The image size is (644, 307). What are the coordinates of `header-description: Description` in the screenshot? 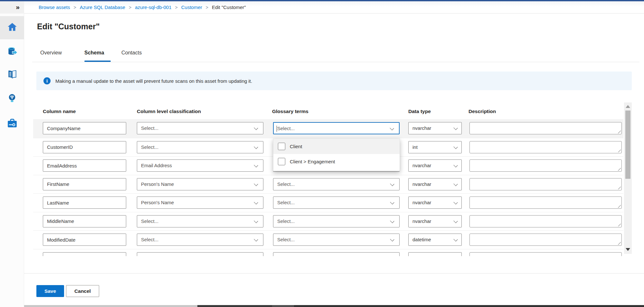 It's located at (482, 111).